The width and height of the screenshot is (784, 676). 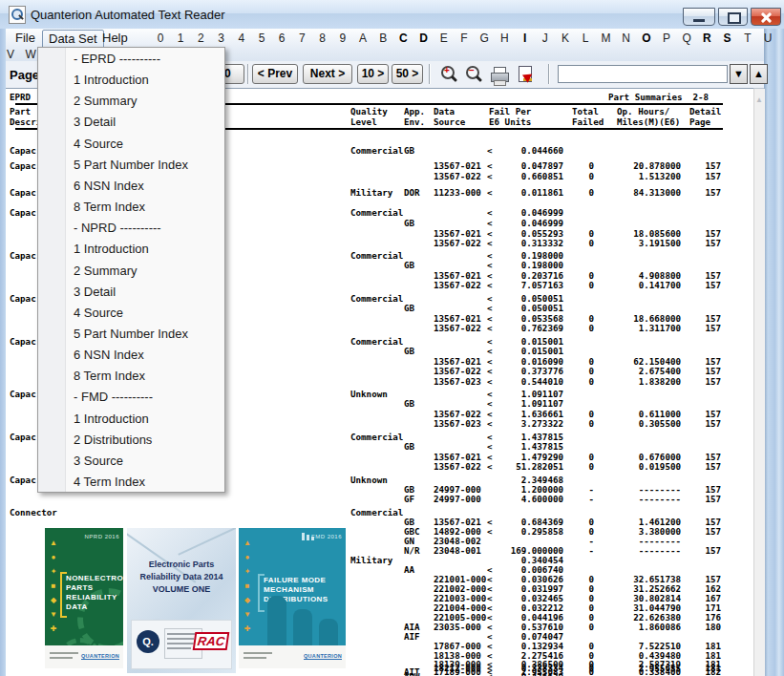 What do you see at coordinates (605, 38) in the screenshot?
I see `letter-shortcut-M: M` at bounding box center [605, 38].